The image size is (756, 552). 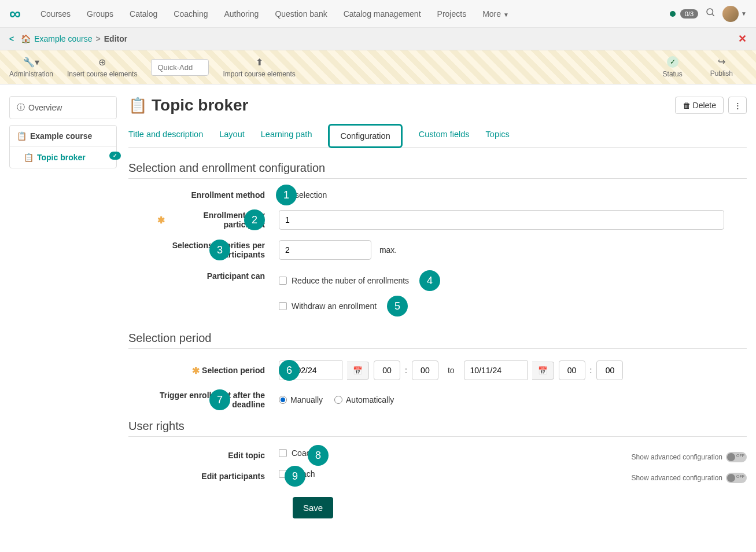 I want to click on tab-configuration: Configuration, so click(x=365, y=136).